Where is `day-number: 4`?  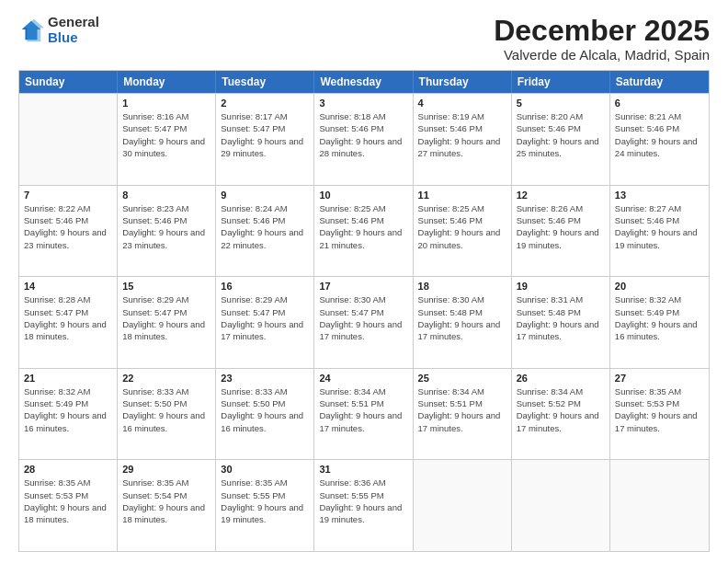
day-number: 4 is located at coordinates (462, 103).